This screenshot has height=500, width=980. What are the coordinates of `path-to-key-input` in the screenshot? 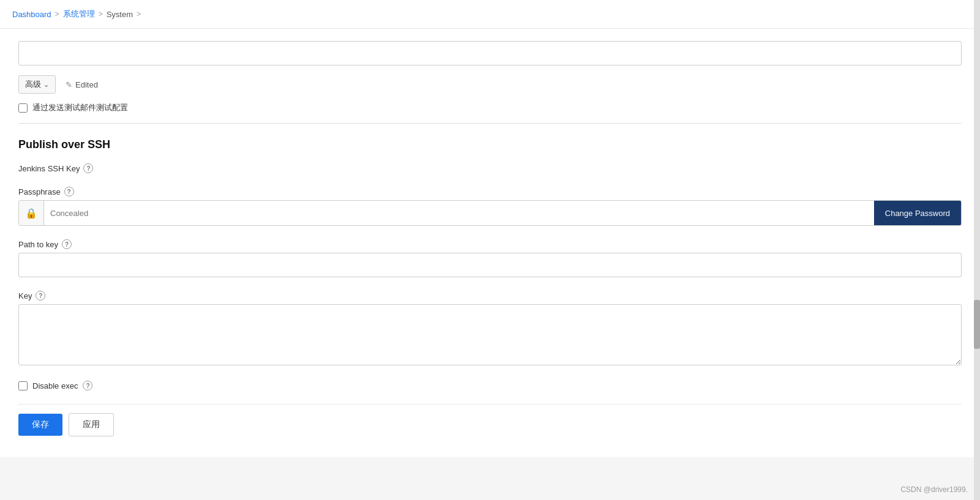 It's located at (490, 265).